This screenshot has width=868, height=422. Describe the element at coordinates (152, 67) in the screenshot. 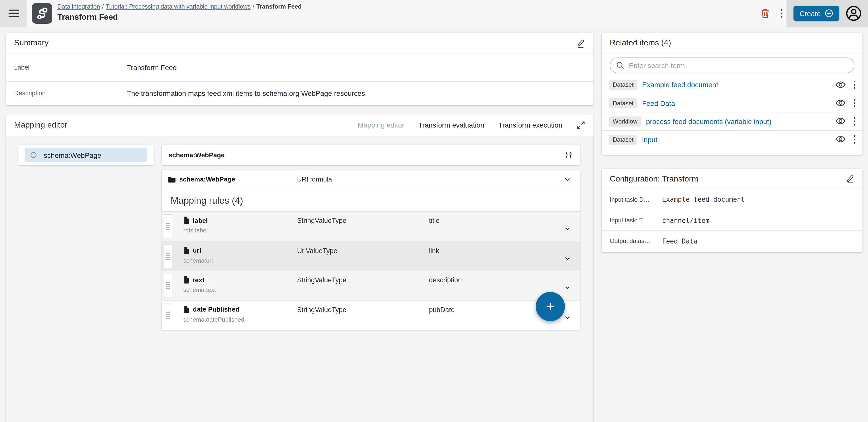

I see `field-value: Transform Feed` at that location.